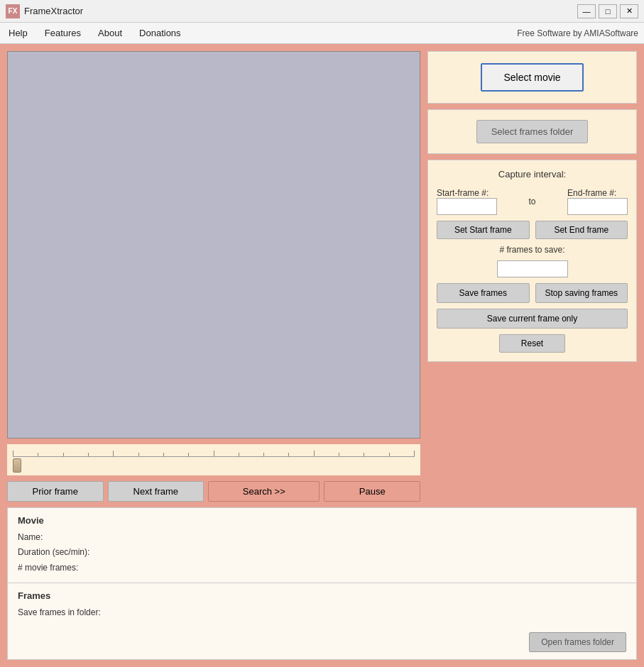 Image resolution: width=644 pixels, height=667 pixels. What do you see at coordinates (322, 546) in the screenshot?
I see `movie-info-panel: Movie Name: Duration (sec/min): # movie …` at bounding box center [322, 546].